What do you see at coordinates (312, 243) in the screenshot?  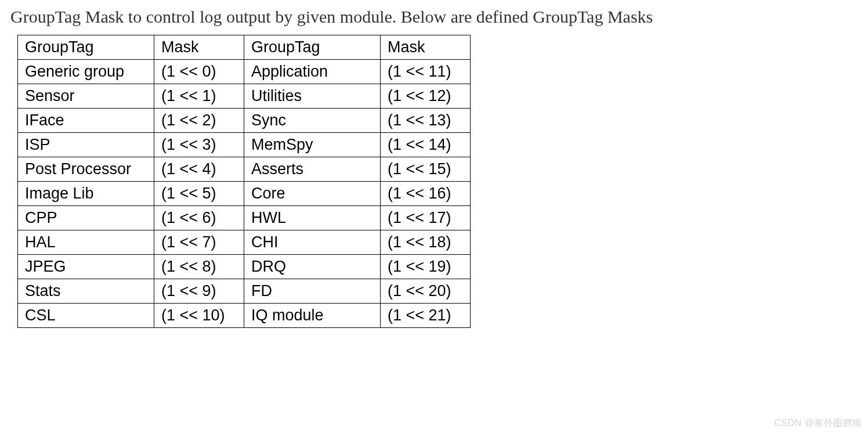 I see `cell-grouptag: CHI` at bounding box center [312, 243].